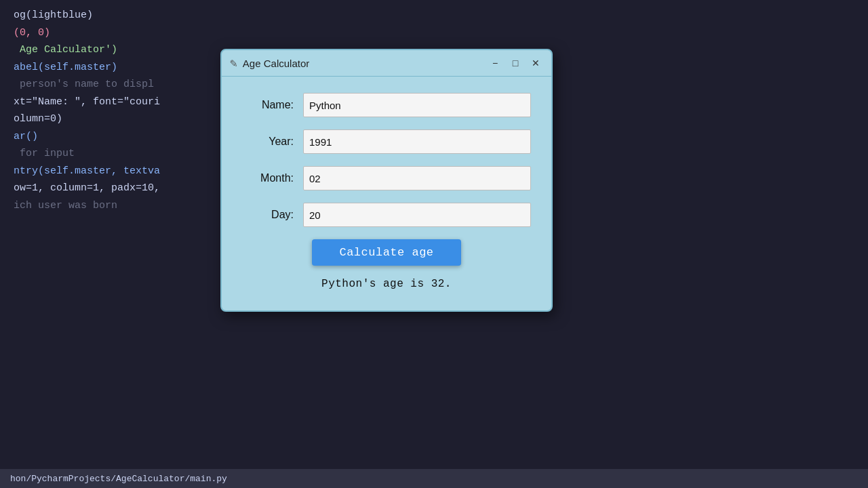 The image size is (868, 488). Describe the element at coordinates (387, 142) in the screenshot. I see `year-row: Year:` at that location.